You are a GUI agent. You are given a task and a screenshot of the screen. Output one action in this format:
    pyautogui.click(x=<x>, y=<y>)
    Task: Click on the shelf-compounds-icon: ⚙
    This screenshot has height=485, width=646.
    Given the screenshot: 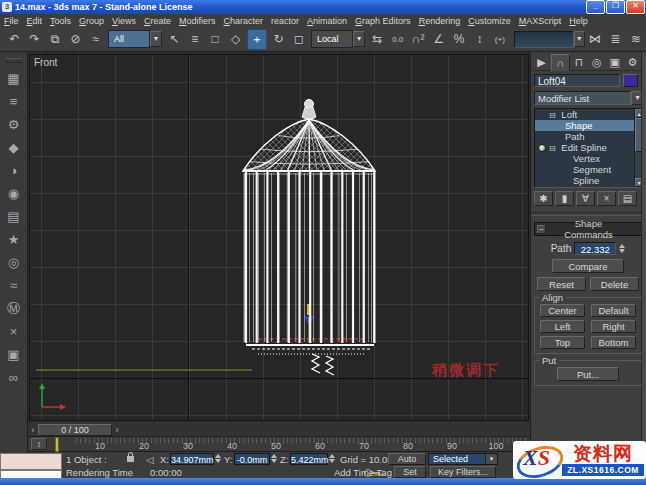 What is the action you would take?
    pyautogui.click(x=14, y=124)
    